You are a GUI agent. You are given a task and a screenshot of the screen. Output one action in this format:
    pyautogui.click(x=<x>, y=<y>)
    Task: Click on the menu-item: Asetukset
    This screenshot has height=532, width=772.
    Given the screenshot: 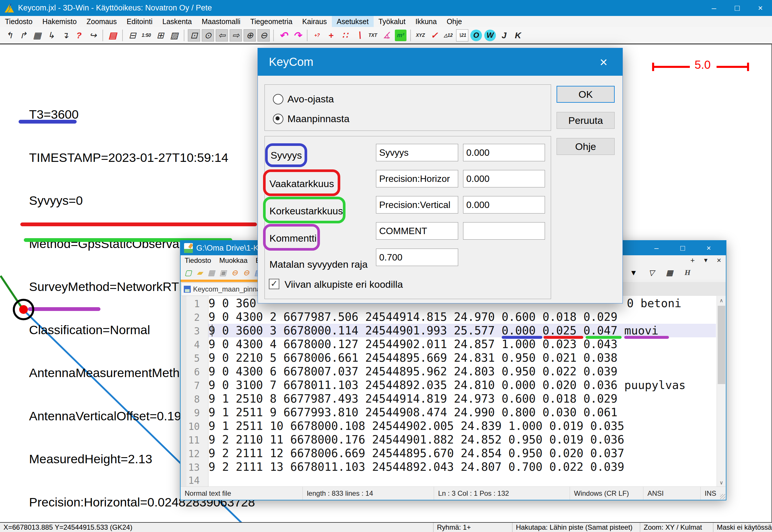 What is the action you would take?
    pyautogui.click(x=353, y=21)
    